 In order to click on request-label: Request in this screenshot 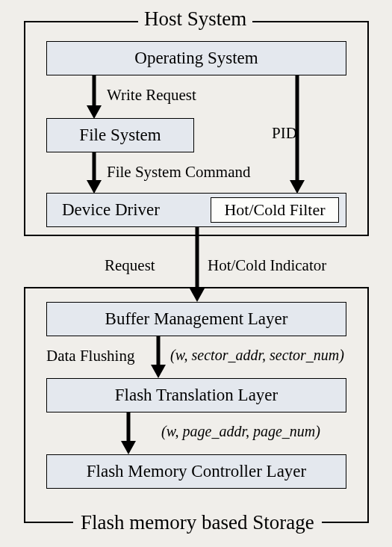, I will do `click(130, 266)`.